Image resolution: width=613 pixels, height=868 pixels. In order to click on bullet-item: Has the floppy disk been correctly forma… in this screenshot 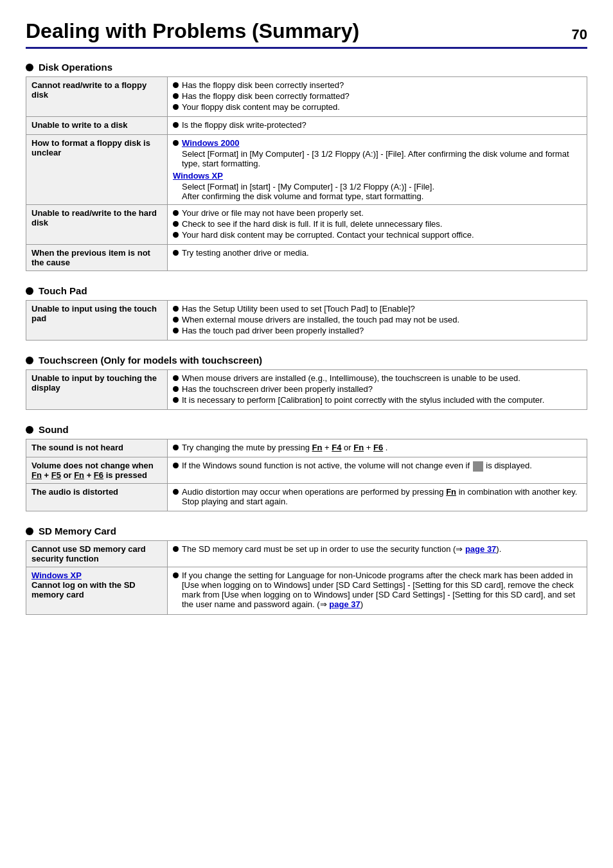, I will do `click(377, 96)`.